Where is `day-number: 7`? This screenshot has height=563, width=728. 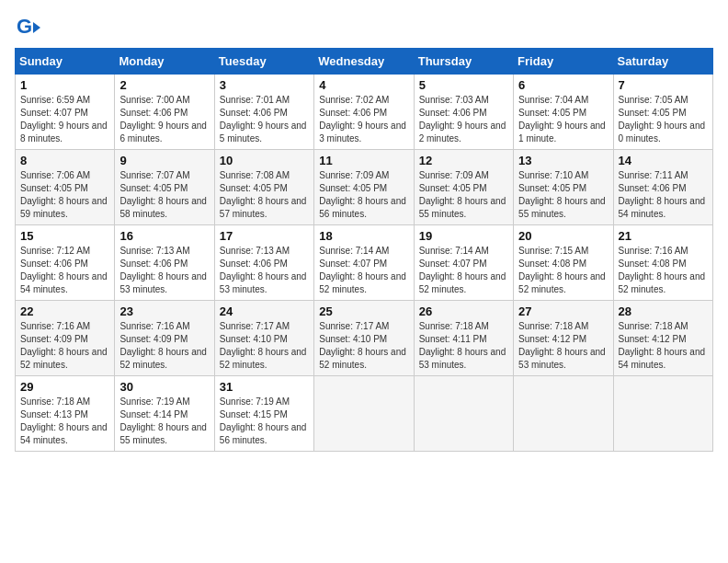
day-number: 7 is located at coordinates (664, 85).